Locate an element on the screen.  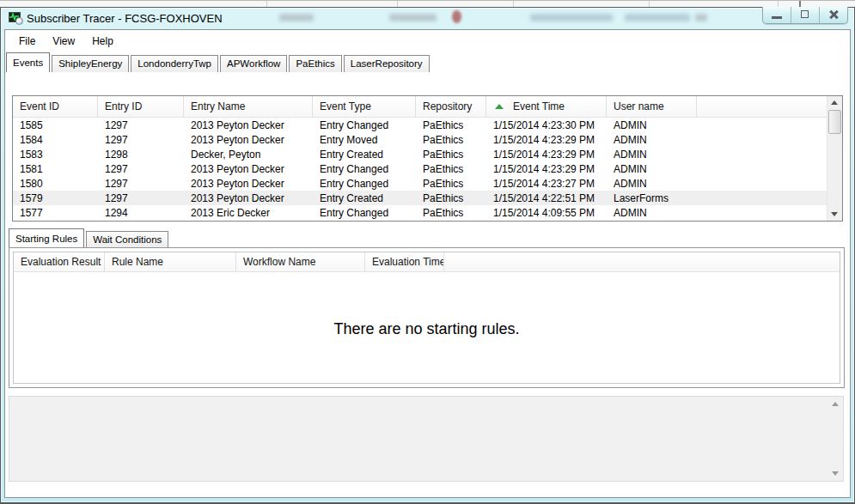
tab-apworkflow: APWorkflow is located at coordinates (253, 64).